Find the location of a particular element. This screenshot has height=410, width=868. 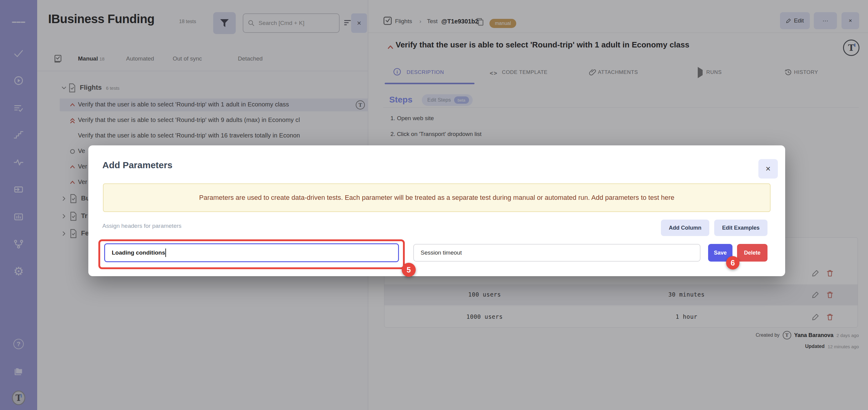

add-column-button: Add Column is located at coordinates (685, 228).